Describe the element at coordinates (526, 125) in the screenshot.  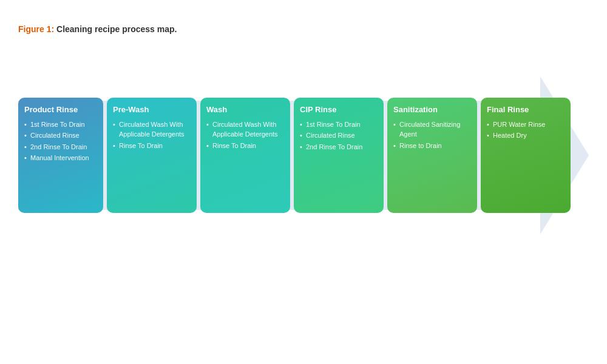
I see `list-item: PUR Water Rinse` at that location.